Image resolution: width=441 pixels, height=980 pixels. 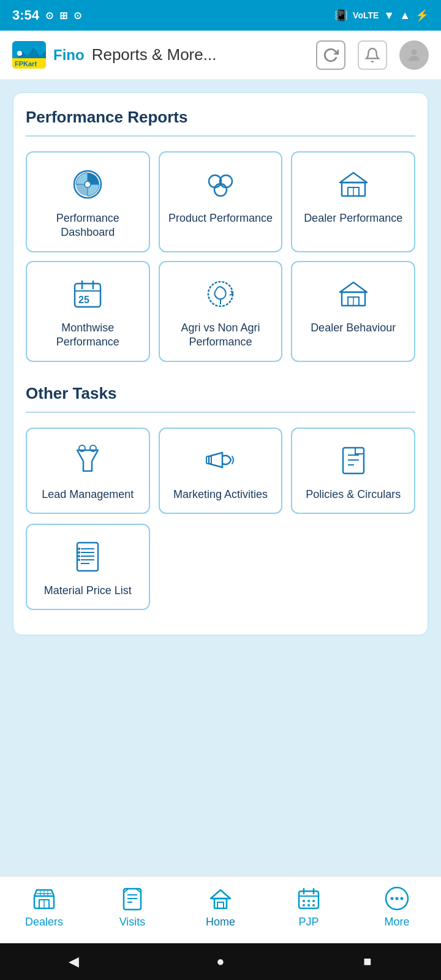 I want to click on status-icons-right: 📳 VoLTE ▼ ▲ ⚡, so click(x=382, y=15).